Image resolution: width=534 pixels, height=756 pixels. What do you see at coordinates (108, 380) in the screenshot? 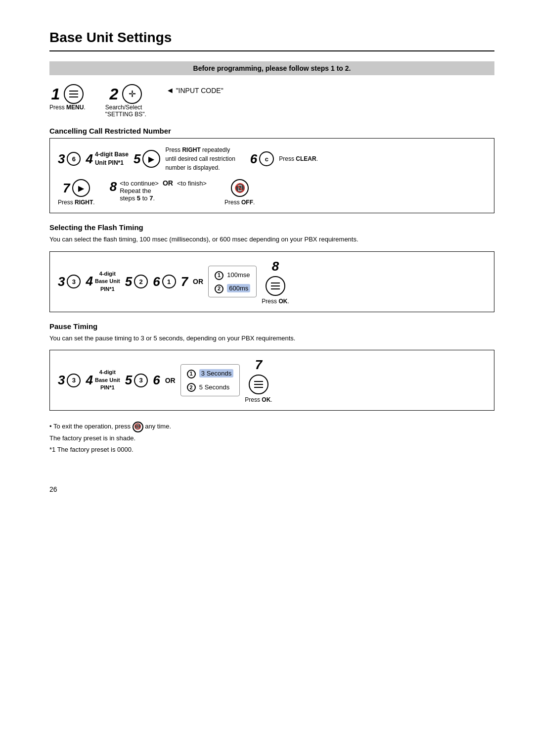
I see `pause-step4-label: 4-digitBase UnitPIN*1` at bounding box center [108, 380].